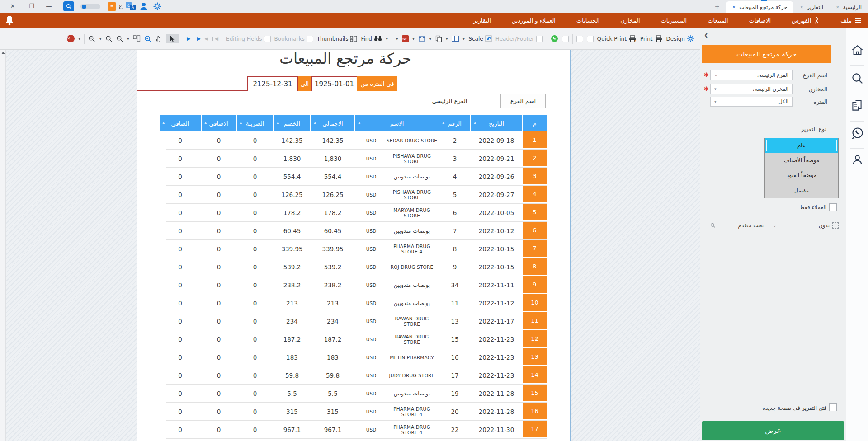  I want to click on header-name: ▲الاسم, so click(397, 123).